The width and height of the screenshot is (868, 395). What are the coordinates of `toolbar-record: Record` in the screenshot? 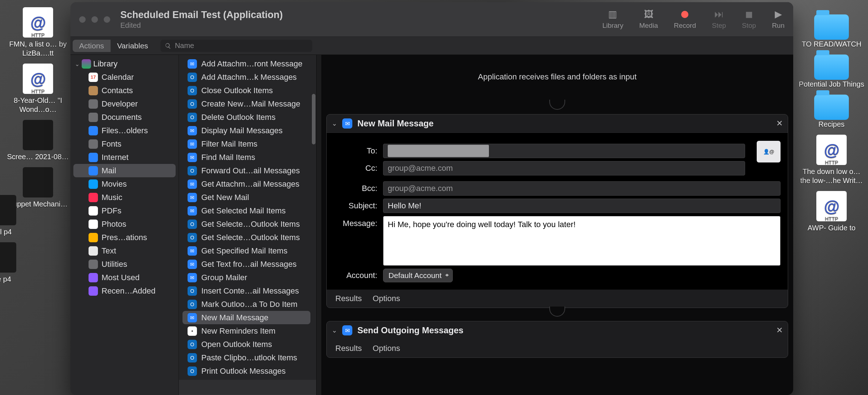 It's located at (685, 19).